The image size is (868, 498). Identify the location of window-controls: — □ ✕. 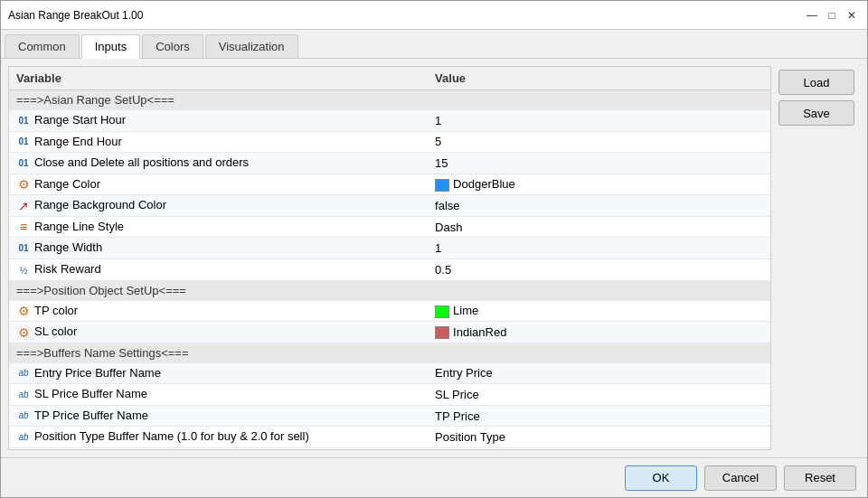
(832, 15).